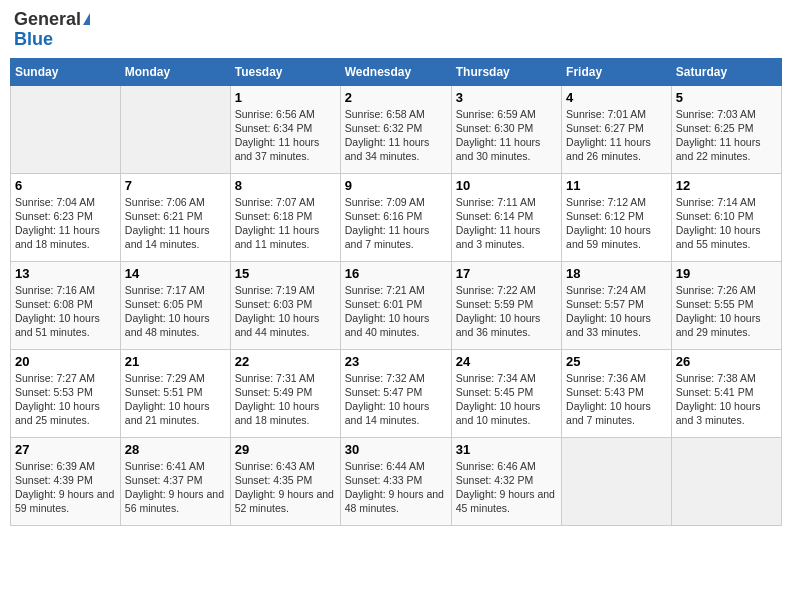 Image resolution: width=792 pixels, height=612 pixels. I want to click on calendar-cell: 12Sunrise: 7:14 AMSunset: 6:10 PMDayligh…, so click(726, 217).